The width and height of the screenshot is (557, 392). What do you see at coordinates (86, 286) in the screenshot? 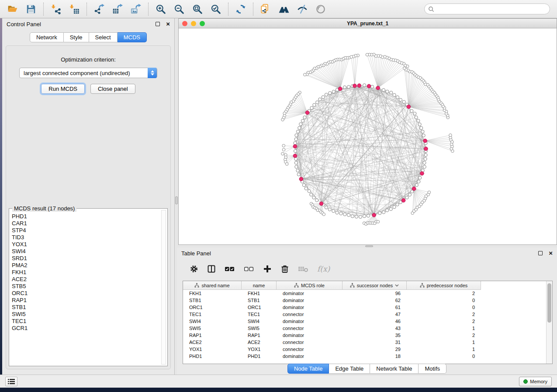
I see `mcds-result-item: STB5` at bounding box center [86, 286].